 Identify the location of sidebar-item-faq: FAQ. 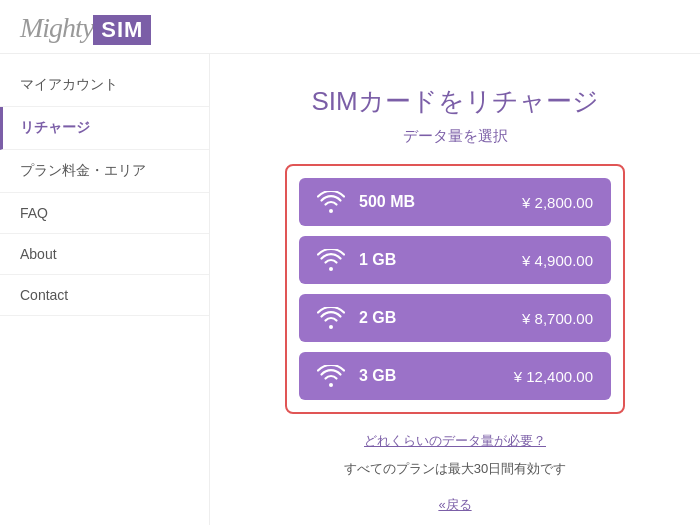
(104, 214).